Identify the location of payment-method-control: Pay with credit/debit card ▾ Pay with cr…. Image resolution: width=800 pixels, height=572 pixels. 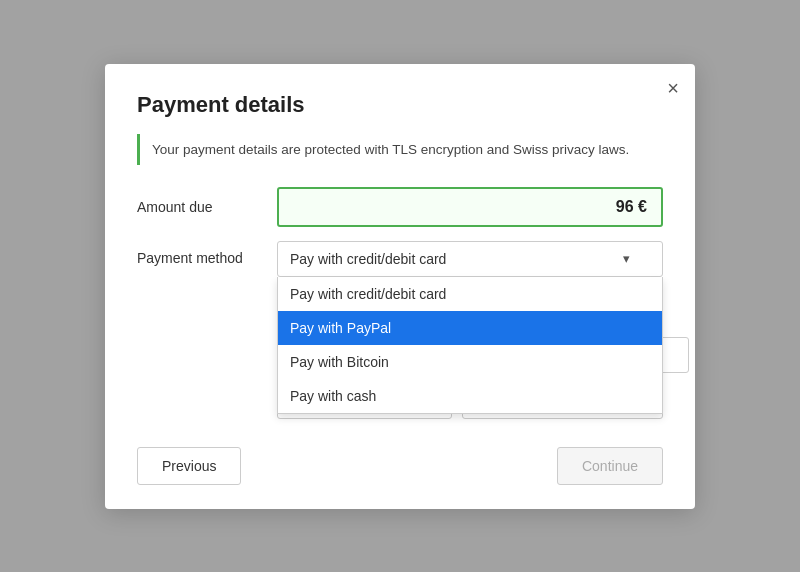
(470, 259).